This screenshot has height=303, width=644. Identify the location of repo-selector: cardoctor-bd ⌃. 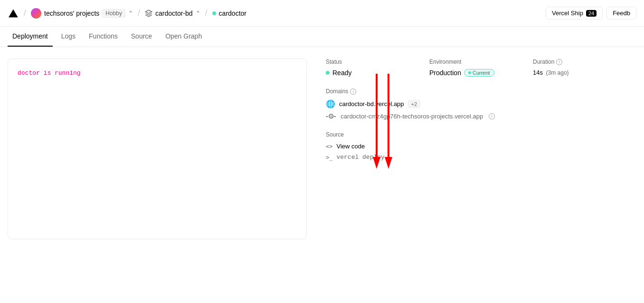
(173, 13).